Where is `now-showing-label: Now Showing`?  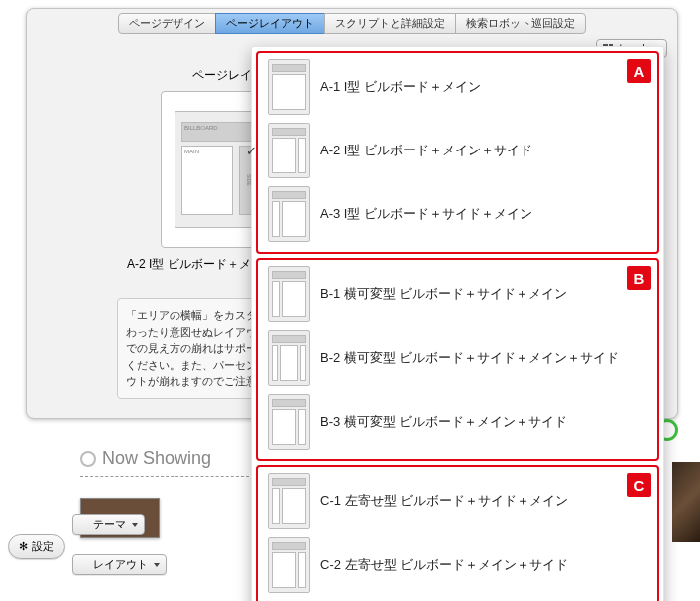 now-showing-label: Now Showing is located at coordinates (157, 458).